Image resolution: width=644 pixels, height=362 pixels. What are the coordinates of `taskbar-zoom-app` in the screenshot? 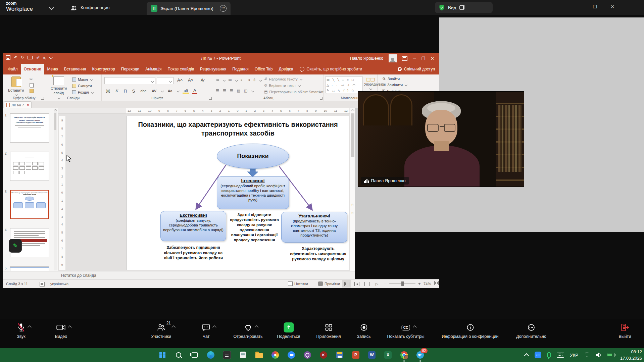 It's located at (291, 355).